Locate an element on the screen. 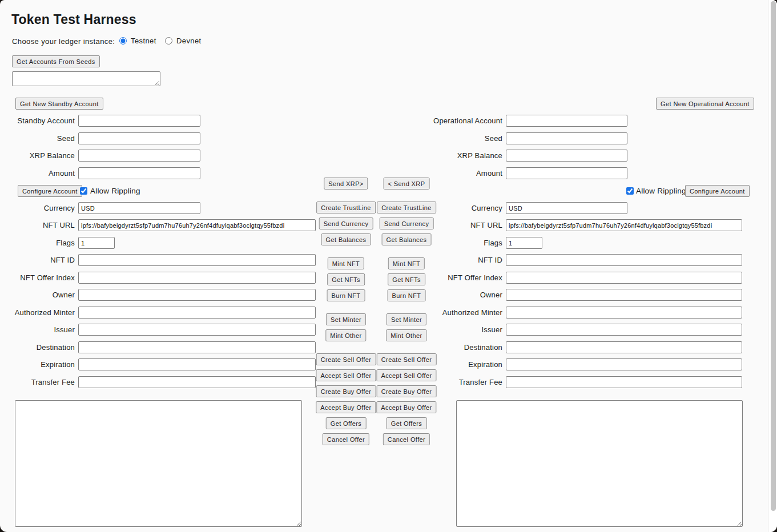  operational-allow-rippling-checkbox is located at coordinates (630, 191).